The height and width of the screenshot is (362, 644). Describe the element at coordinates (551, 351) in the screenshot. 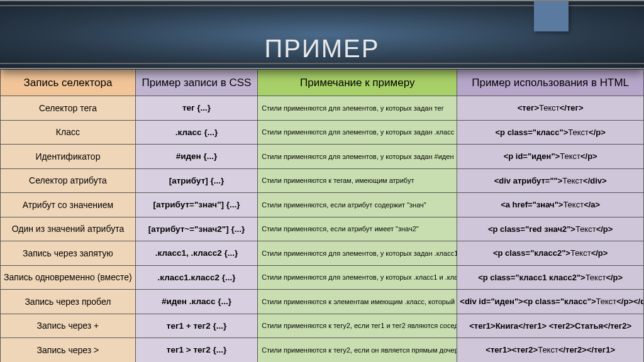

I see `cell-html: <тег1><тег2>Текст</тег2></тег1>` at that location.